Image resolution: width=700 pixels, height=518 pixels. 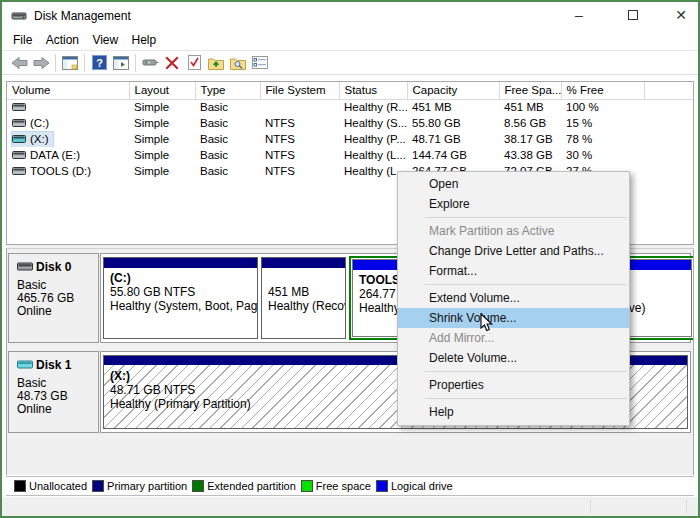 What do you see at coordinates (514, 298) in the screenshot?
I see `menu-item-extend-volume: Extend Volume...` at bounding box center [514, 298].